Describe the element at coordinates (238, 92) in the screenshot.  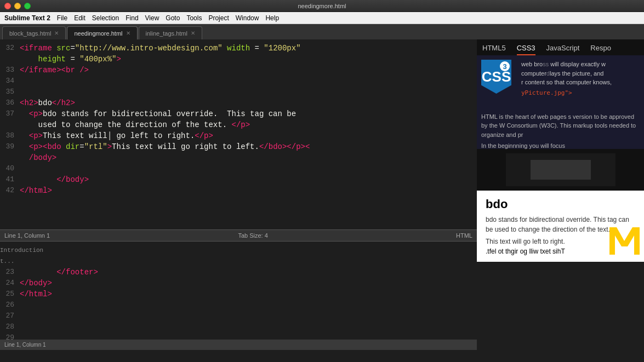
I see `code-line: 35` at that location.